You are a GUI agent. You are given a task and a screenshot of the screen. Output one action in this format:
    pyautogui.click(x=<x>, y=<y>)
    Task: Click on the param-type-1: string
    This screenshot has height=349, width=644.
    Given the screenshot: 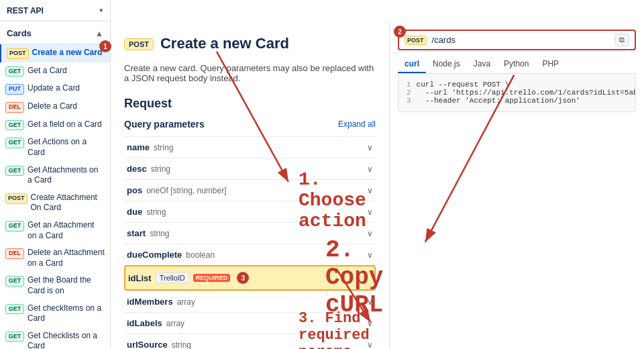 What is the action you would take?
    pyautogui.click(x=161, y=169)
    